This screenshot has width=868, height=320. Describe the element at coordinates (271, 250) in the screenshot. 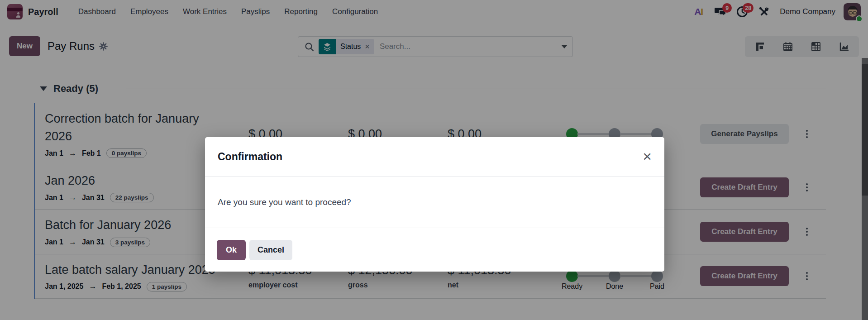

I see `cancel-button: Cancel` at that location.